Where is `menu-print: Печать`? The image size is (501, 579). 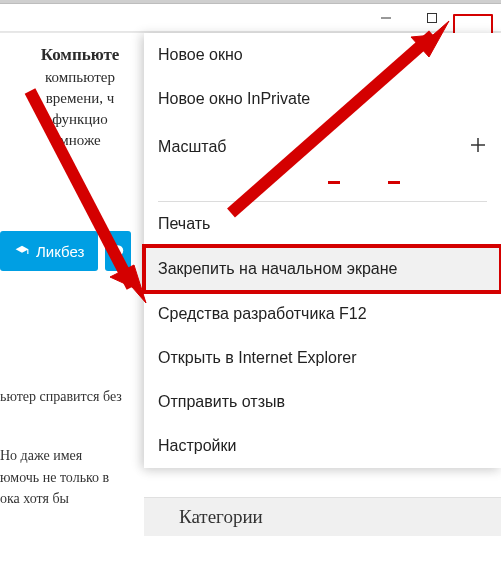 menu-print: Печать is located at coordinates (322, 224).